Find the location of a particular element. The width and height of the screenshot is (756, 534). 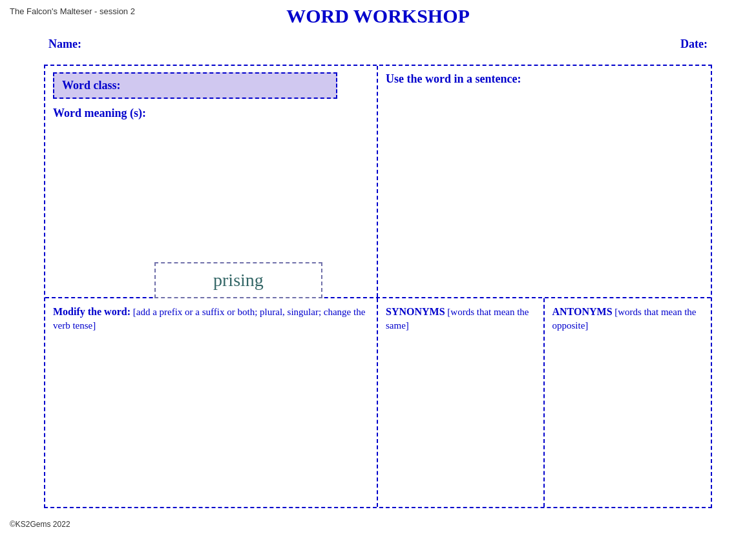

synonyms-bold: SYNONYMS is located at coordinates (415, 311).